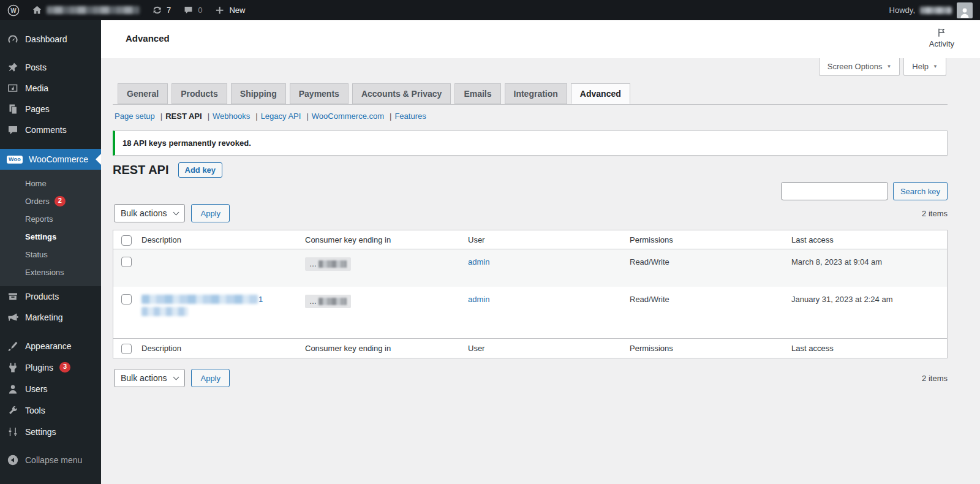  I want to click on chevron-down-icon: ▼, so click(889, 66).